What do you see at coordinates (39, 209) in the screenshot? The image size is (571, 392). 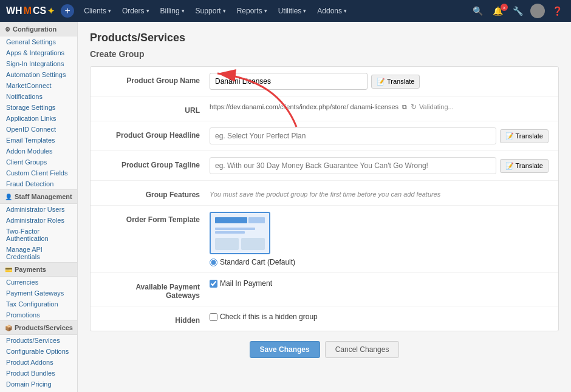 I see `sidebar-item-admin-users: Administrator Users` at bounding box center [39, 209].